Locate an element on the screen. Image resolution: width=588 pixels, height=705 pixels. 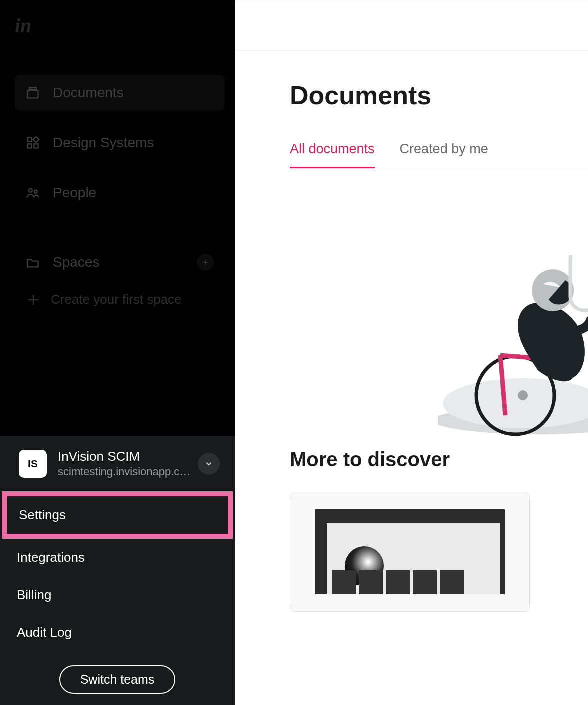
sidebar-item-people: People is located at coordinates (120, 193).